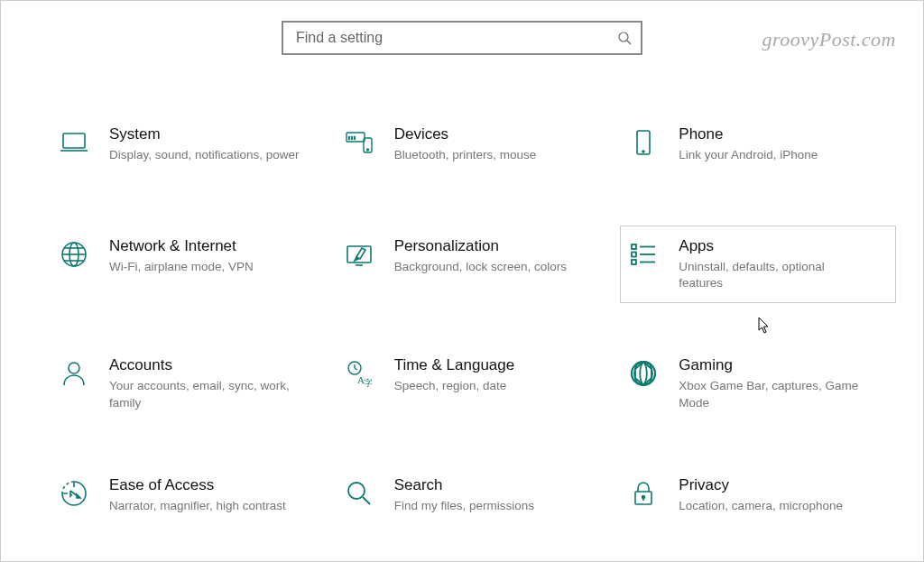  I want to click on search-cat-icon, so click(359, 493).